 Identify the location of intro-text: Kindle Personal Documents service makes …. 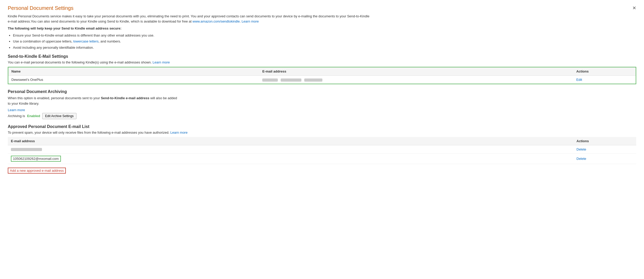
(189, 19).